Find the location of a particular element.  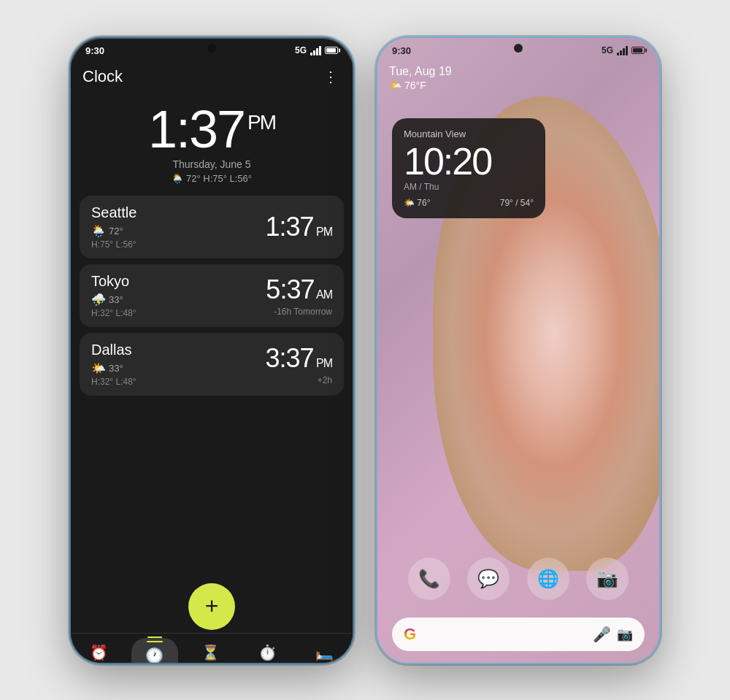

nav-item-clock: 🕐 Clock is located at coordinates (155, 651).